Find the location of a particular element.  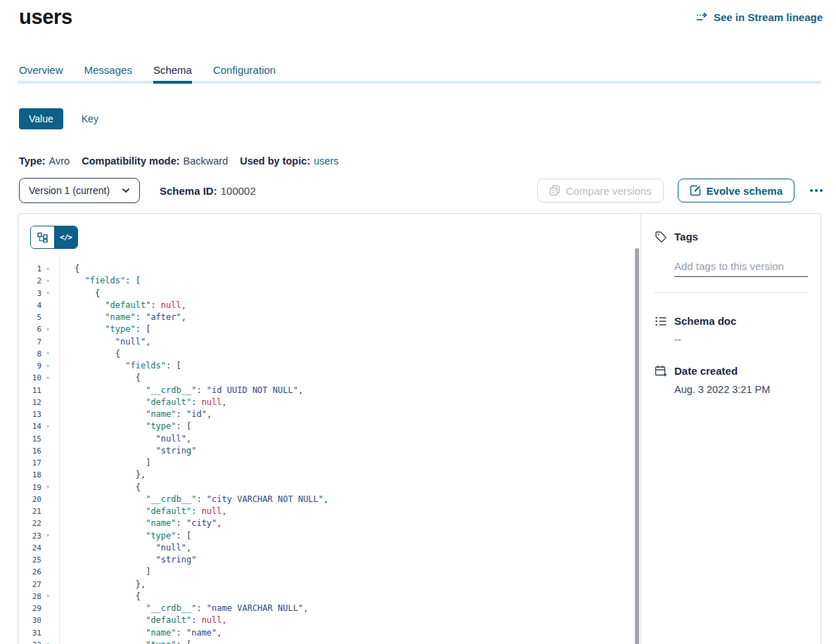

code-text: "__crdb__": "id UUID NOT NULL", is located at coordinates (188, 391).